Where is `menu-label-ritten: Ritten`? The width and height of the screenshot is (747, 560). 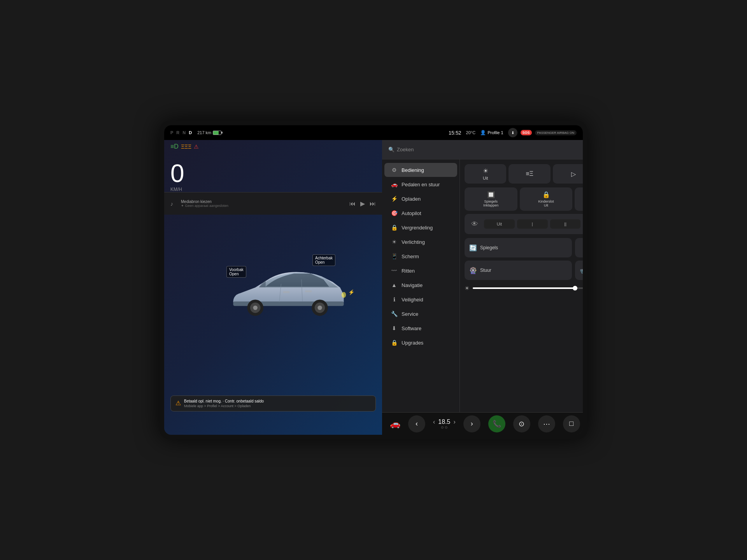 menu-label-ritten: Ritten is located at coordinates (408, 271).